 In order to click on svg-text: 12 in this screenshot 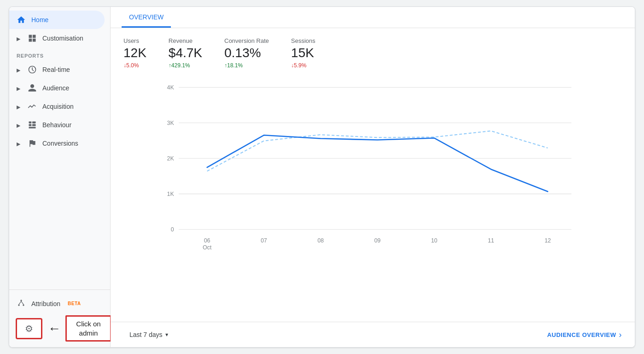, I will do `click(548, 241)`.